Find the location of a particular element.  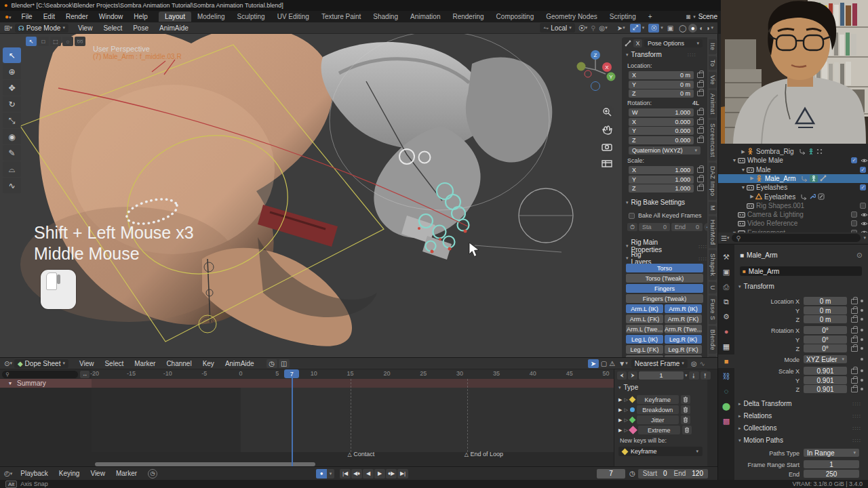

collection-checkbox: ✓ is located at coordinates (863, 169).